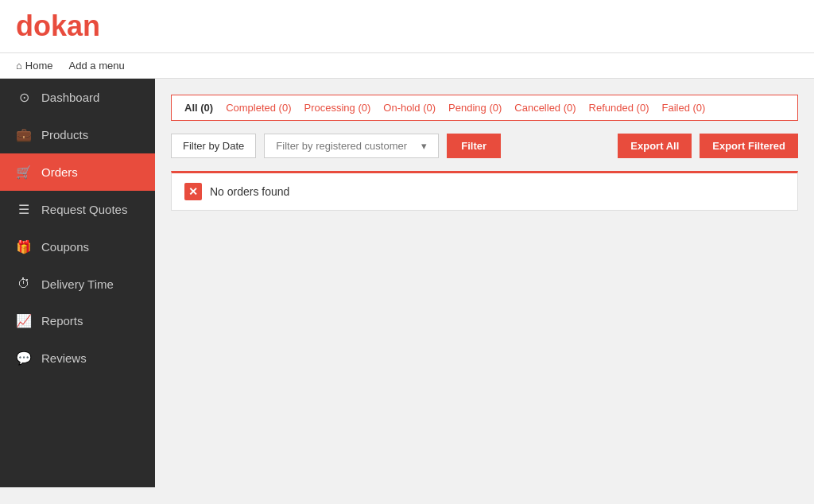  What do you see at coordinates (65, 246) in the screenshot?
I see `sidebar-item-label: Coupons` at bounding box center [65, 246].